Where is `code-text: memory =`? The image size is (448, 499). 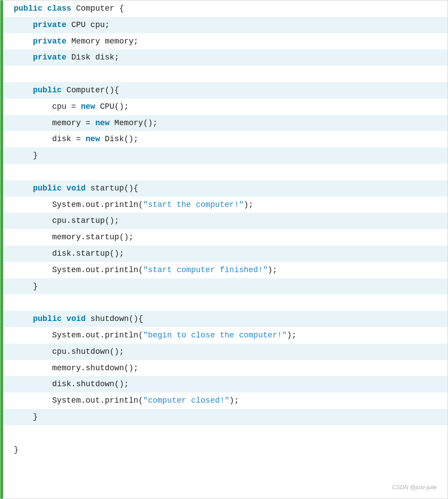
code-text: memory = is located at coordinates (55, 123).